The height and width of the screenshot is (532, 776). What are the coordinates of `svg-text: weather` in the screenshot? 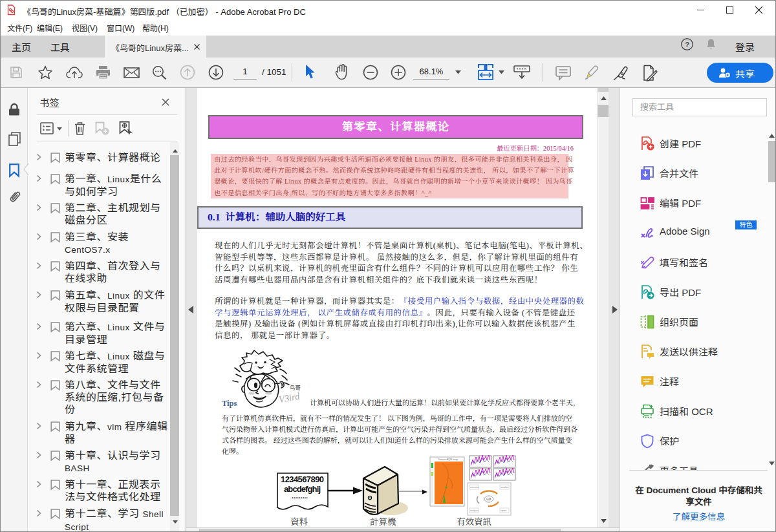 It's located at (504, 487).